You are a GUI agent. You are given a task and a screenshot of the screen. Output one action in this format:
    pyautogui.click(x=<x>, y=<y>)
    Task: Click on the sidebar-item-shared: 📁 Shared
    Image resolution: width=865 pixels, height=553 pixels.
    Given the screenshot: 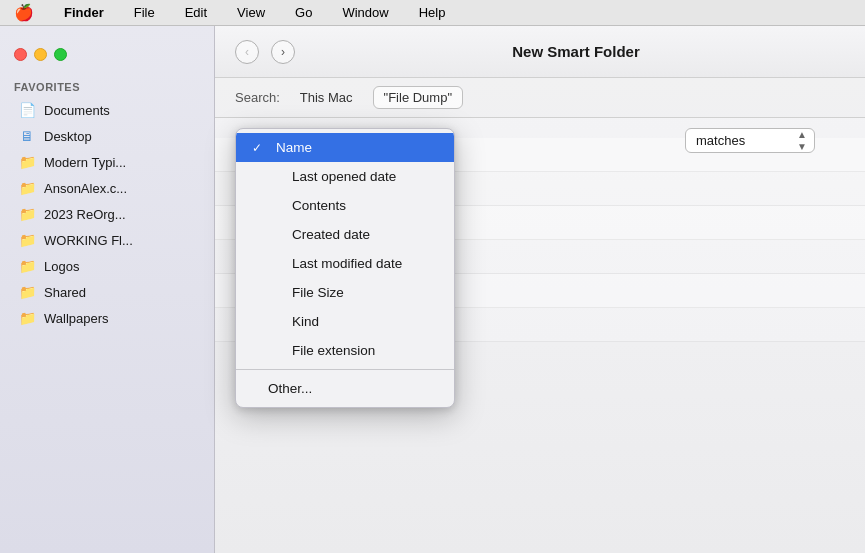 What is the action you would take?
    pyautogui.click(x=107, y=292)
    